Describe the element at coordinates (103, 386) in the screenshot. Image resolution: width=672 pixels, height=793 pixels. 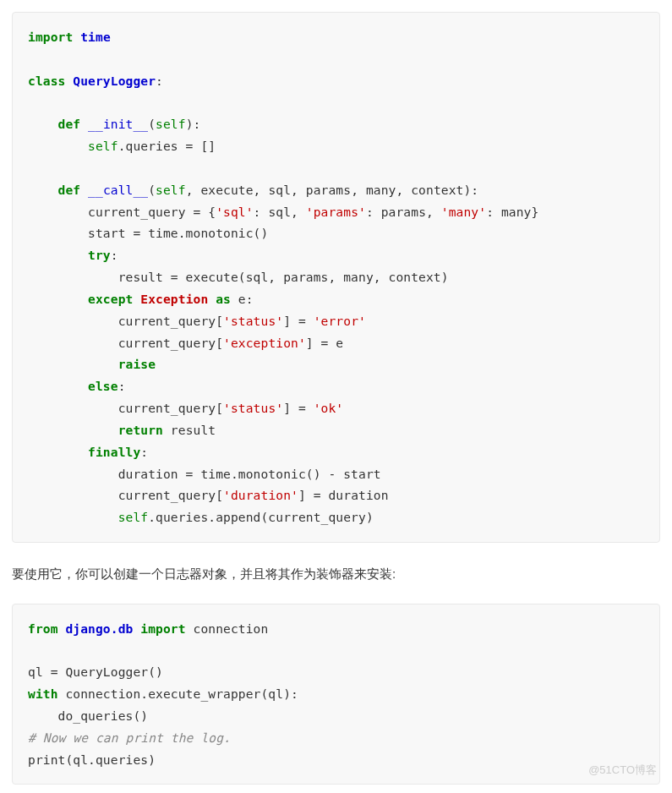
I see `kw-else: else` at that location.